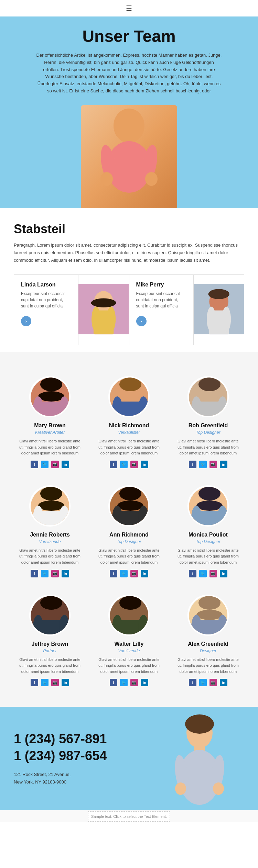 This screenshot has height=868, width=258. I want to click on linda-desc: Excepteur sint occaecat cupidatat non pr…, so click(46, 300).